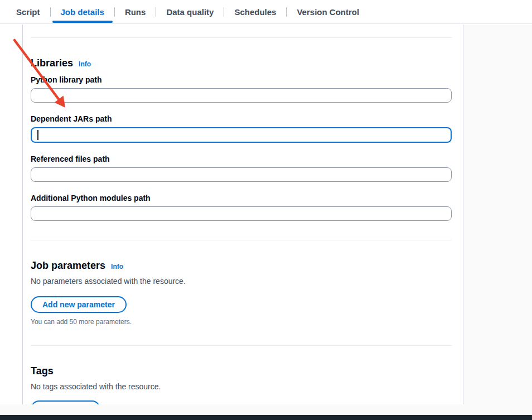  I want to click on tab-version-control: Version Control, so click(328, 12).